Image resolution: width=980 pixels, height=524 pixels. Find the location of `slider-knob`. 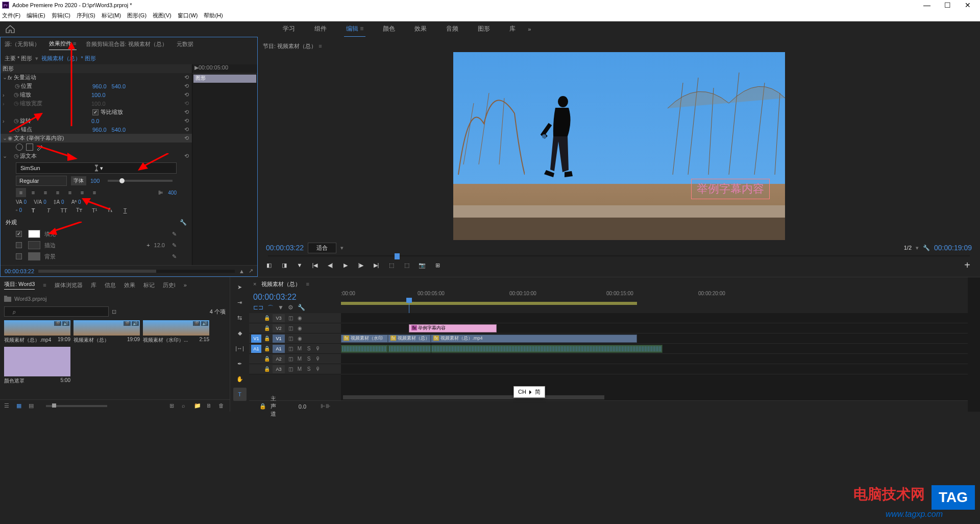

slider-knob is located at coordinates (122, 181).